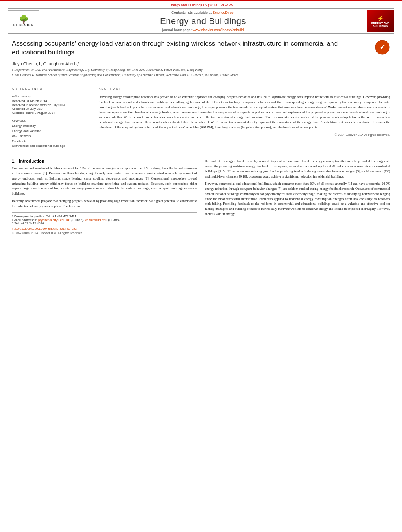  I want to click on footnotes: * Corresponding author. Tel.: +1 402 472…, so click(104, 224).